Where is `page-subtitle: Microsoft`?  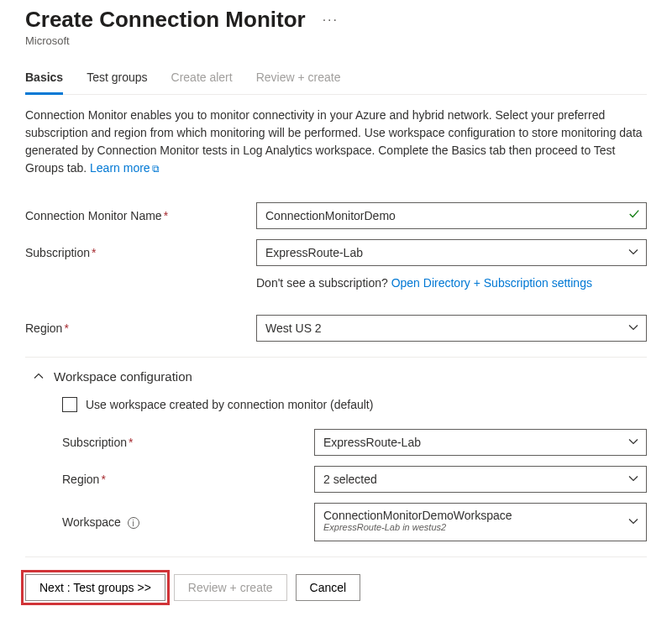 page-subtitle: Microsoft is located at coordinates (336, 40).